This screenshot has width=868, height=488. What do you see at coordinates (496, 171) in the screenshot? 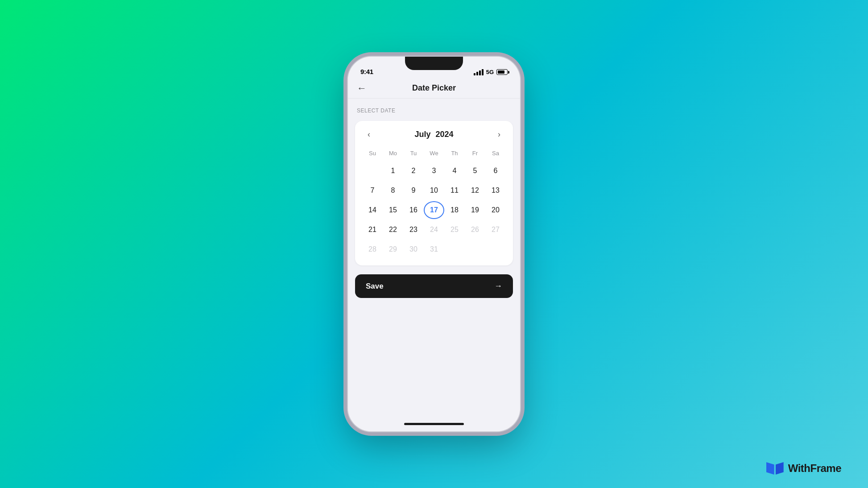
I see `day-6: 6` at bounding box center [496, 171].